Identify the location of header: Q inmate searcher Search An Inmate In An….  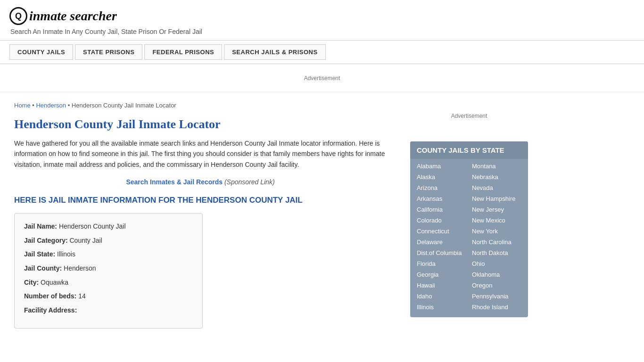
(322, 20).